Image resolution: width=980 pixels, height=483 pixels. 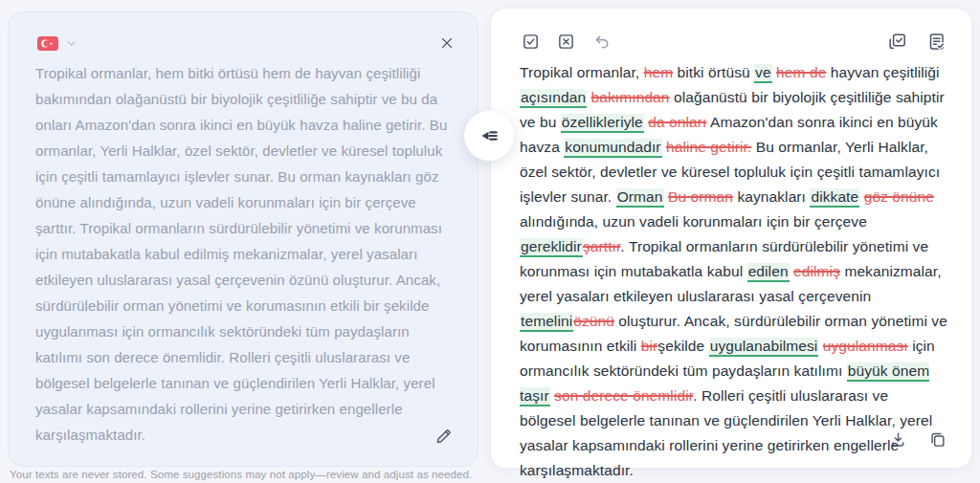 I want to click on privacy-disclaimer: Your texts are never stored. Some sugges…, so click(x=241, y=474).